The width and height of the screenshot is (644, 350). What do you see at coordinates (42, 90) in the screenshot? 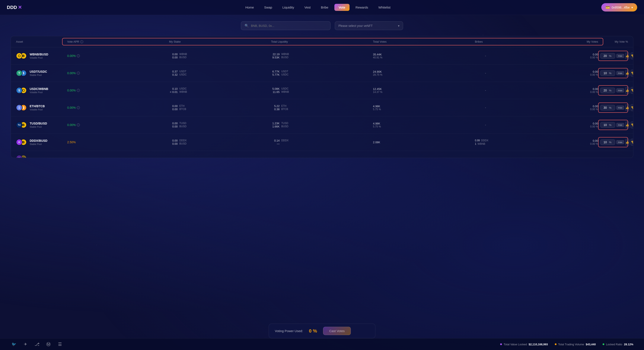
I see `asset-cell-usdc-wbnb: $ ⬡ USDC/WBNB Volatile Pool` at bounding box center [42, 90].